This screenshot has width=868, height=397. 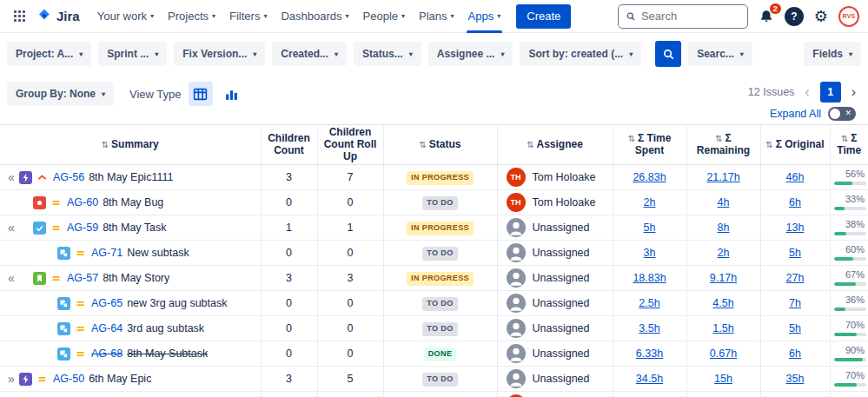 I want to click on time-spent-link: 3.5h, so click(x=649, y=328).